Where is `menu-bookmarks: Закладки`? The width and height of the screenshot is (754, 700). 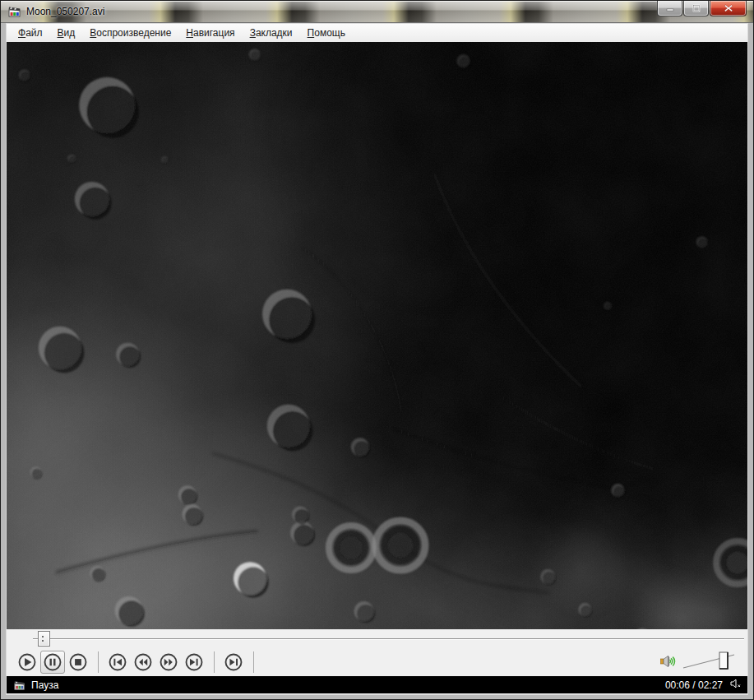
menu-bookmarks: Закладки is located at coordinates (271, 33).